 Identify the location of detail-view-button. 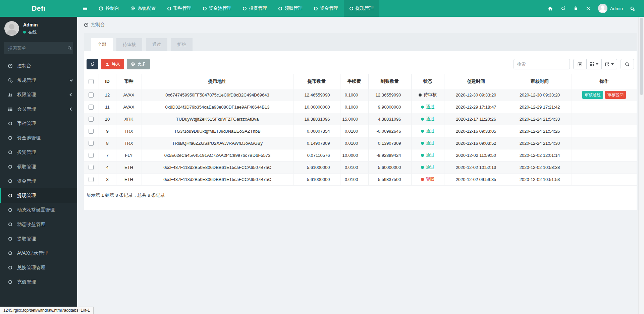
(580, 64).